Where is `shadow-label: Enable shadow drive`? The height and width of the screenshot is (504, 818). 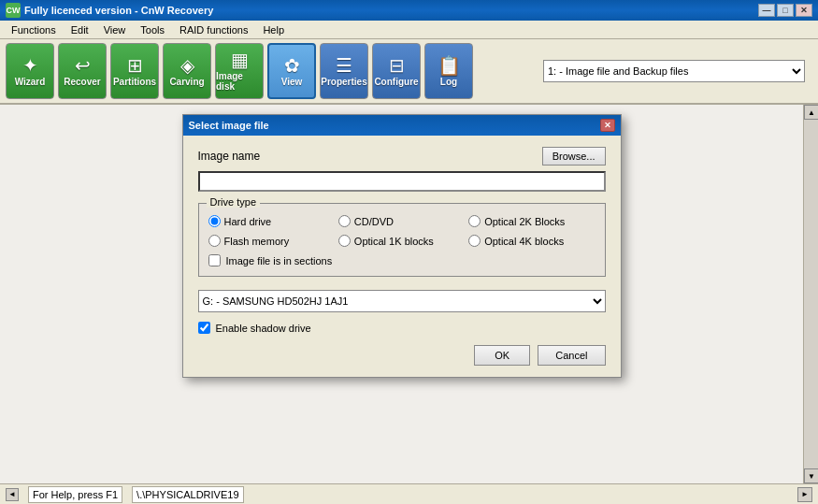
shadow-label: Enable shadow drive is located at coordinates (264, 328).